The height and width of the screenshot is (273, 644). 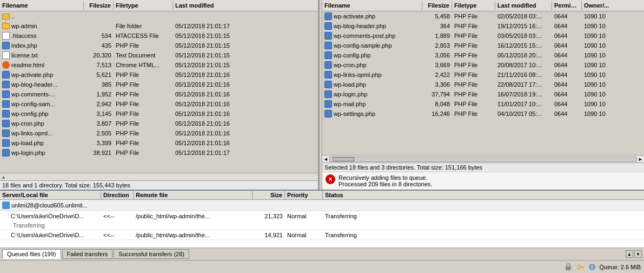 I want to click on error-icon: ×, so click(x=330, y=179).